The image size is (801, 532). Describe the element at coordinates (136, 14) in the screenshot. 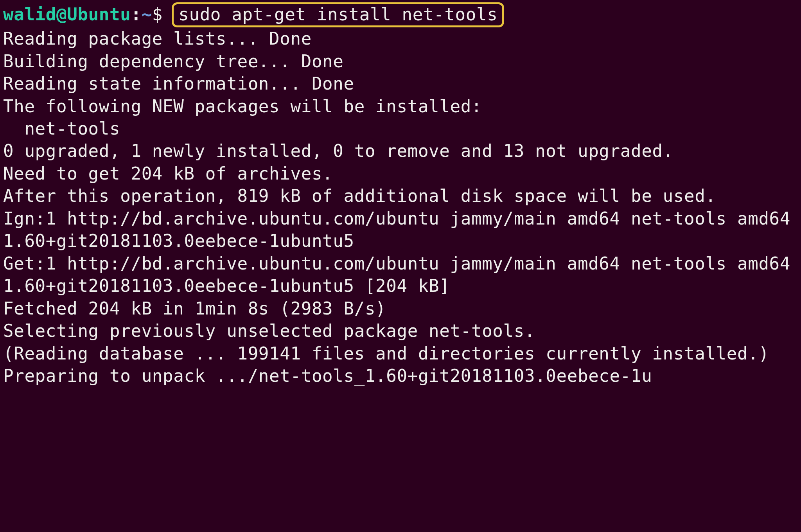

I see `prompt-colon: :` at that location.